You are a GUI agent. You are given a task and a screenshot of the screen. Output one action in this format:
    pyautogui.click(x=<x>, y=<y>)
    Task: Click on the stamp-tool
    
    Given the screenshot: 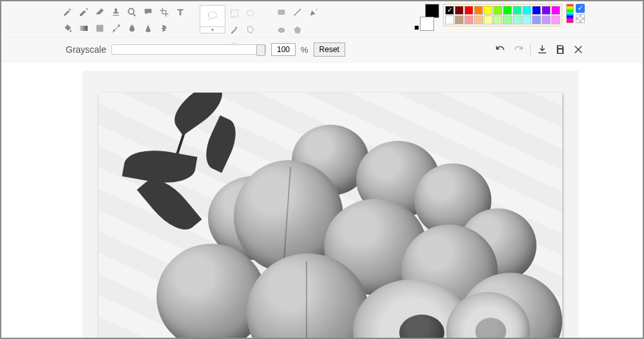 What is the action you would take?
    pyautogui.click(x=116, y=12)
    